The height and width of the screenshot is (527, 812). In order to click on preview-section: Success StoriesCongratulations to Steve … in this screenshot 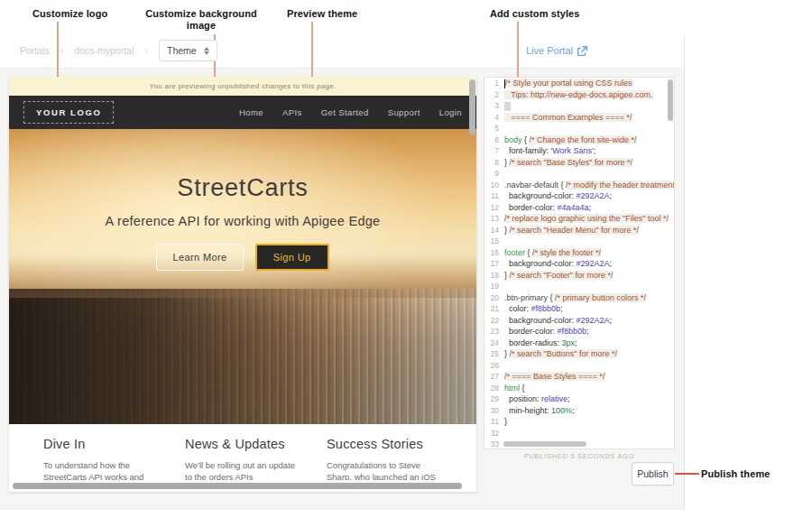, I will do `click(397, 460)`.